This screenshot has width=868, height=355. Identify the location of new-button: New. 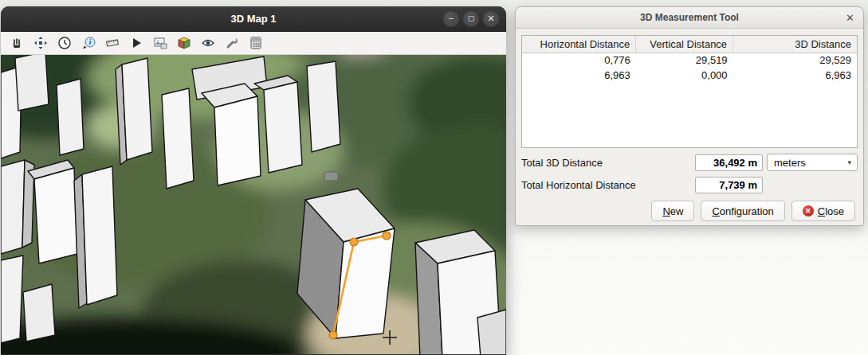
(673, 211).